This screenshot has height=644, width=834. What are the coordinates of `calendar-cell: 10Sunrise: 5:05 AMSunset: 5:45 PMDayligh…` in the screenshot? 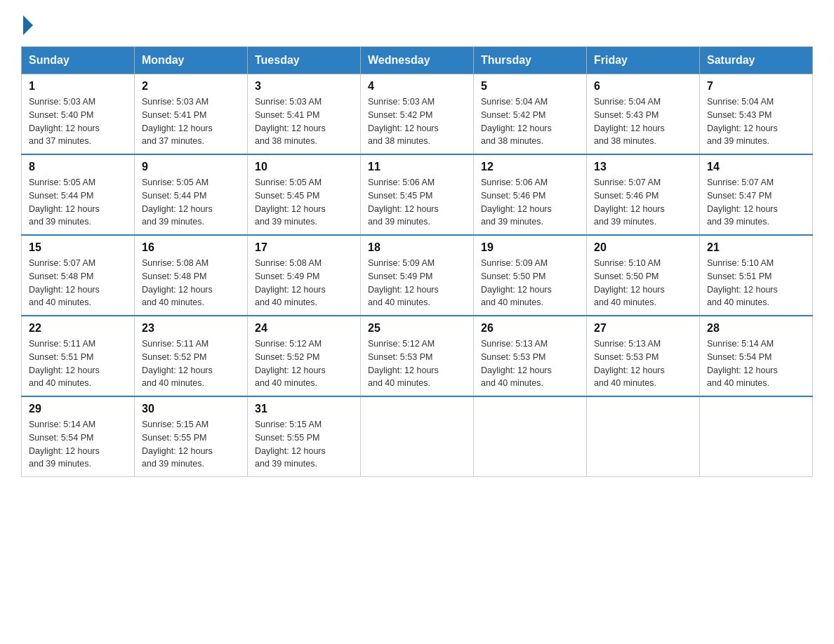 It's located at (305, 195).